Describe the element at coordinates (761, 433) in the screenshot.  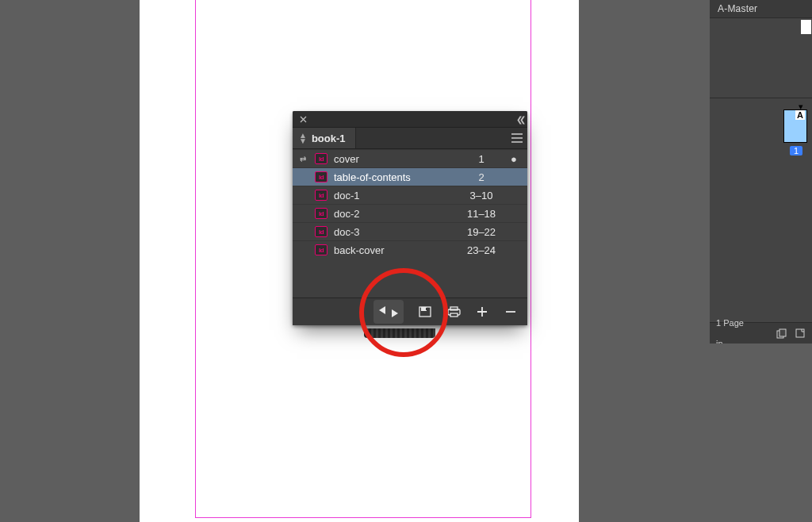
I see `panel-dock-empty` at that location.